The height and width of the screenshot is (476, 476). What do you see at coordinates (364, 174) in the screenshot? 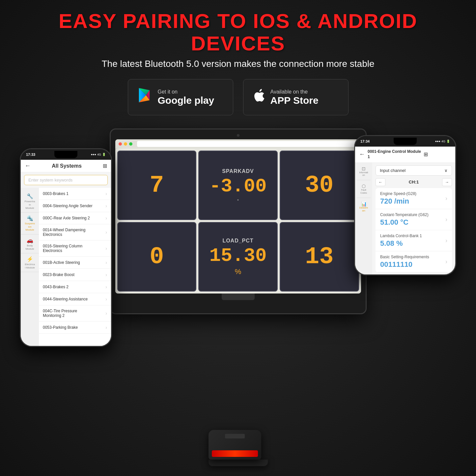
I see `info-label: Information` at bounding box center [364, 174].